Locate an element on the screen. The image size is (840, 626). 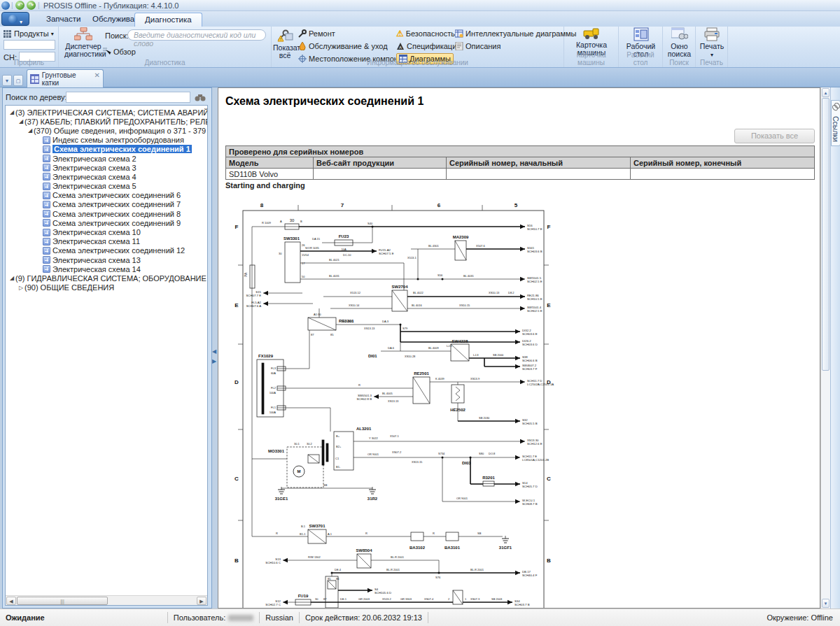
tree-item: ◢(370) Общие сведения, информация о 371 … is located at coordinates (107, 130).